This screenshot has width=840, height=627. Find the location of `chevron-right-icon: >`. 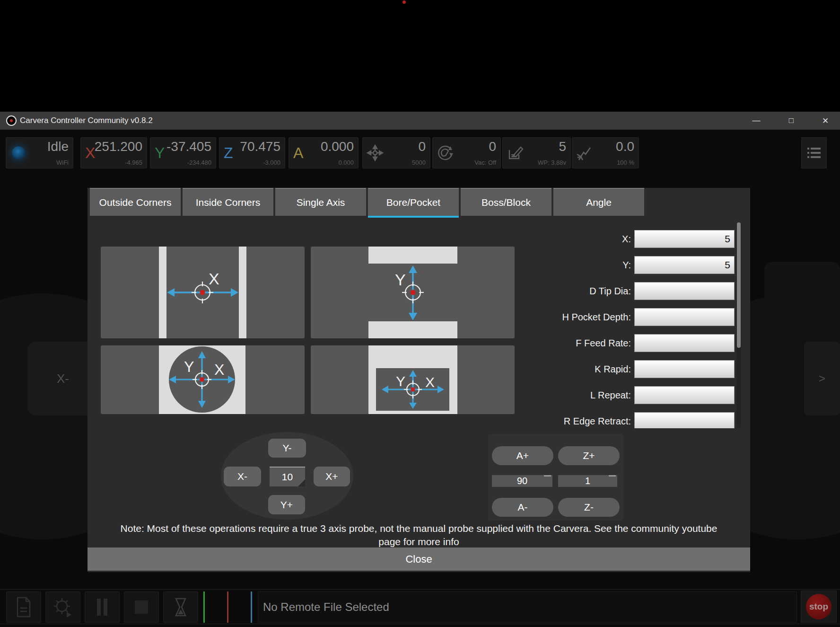

chevron-right-icon: > is located at coordinates (822, 379).